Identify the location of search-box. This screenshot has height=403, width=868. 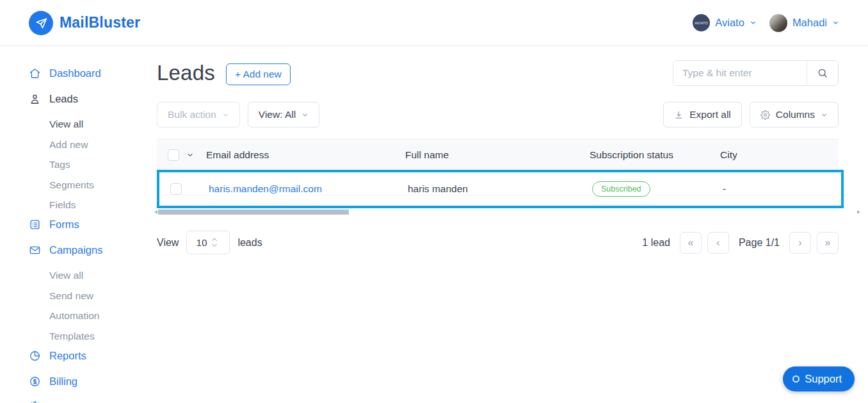
(755, 73).